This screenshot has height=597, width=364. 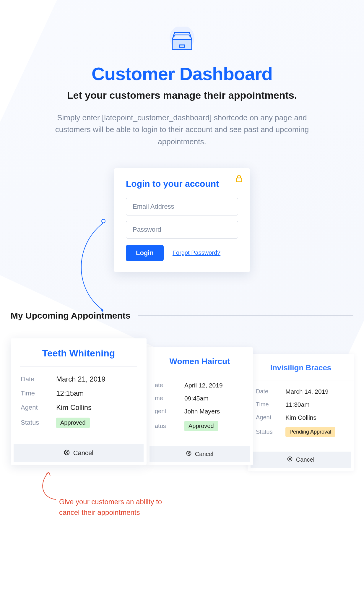 I want to click on appointment-title: Invisilign Braces, so click(x=301, y=367).